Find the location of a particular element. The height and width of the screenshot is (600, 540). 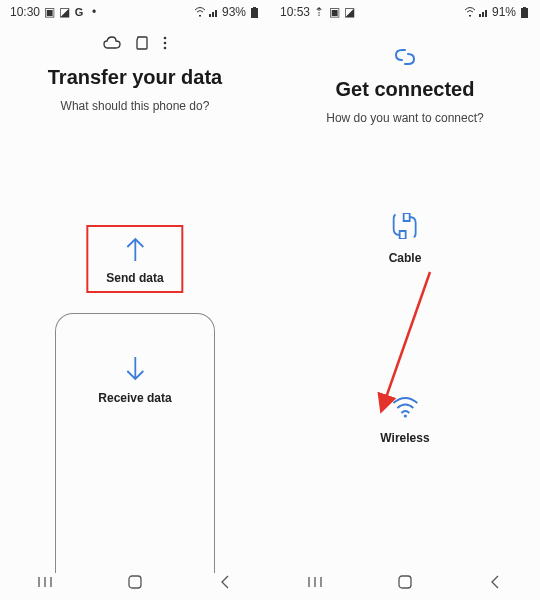

status-time: 10:30 is located at coordinates (25, 12).